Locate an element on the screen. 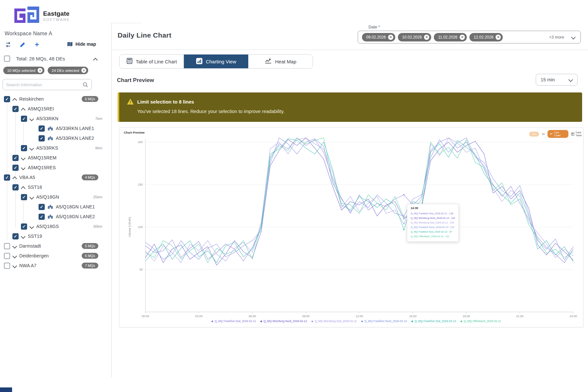 Image resolution: width=588 pixels, height=392 pixels. total-checkbox is located at coordinates (7, 59).